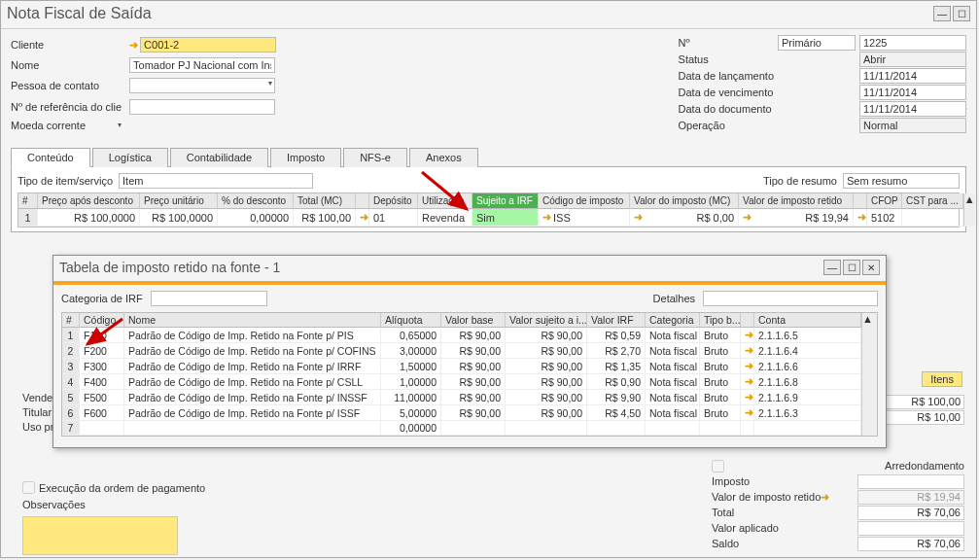  What do you see at coordinates (28, 201) in the screenshot?
I see `col-hash: #` at bounding box center [28, 201].